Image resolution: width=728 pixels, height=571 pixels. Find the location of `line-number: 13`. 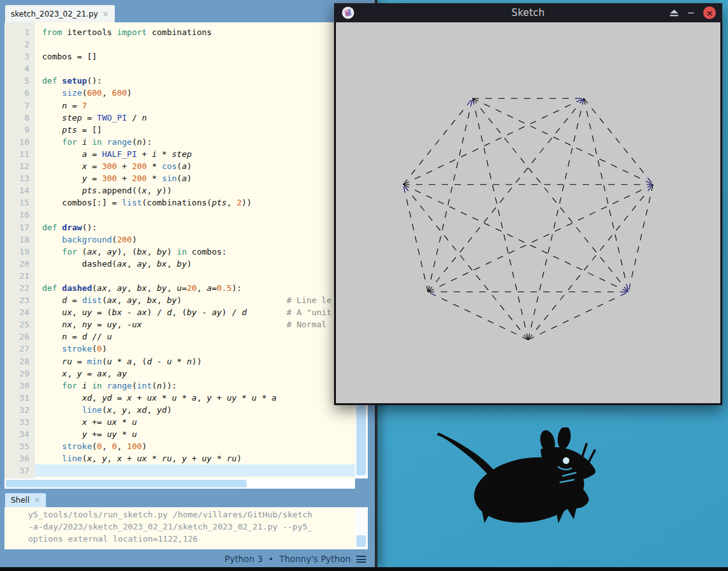

line-number: 13 is located at coordinates (20, 179).